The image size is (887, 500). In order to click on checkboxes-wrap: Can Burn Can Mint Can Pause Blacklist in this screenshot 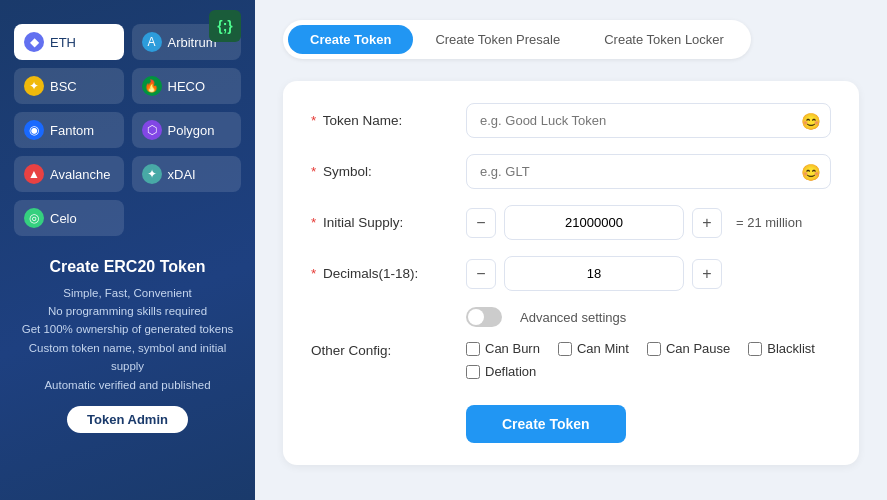, I will do `click(648, 360)`.